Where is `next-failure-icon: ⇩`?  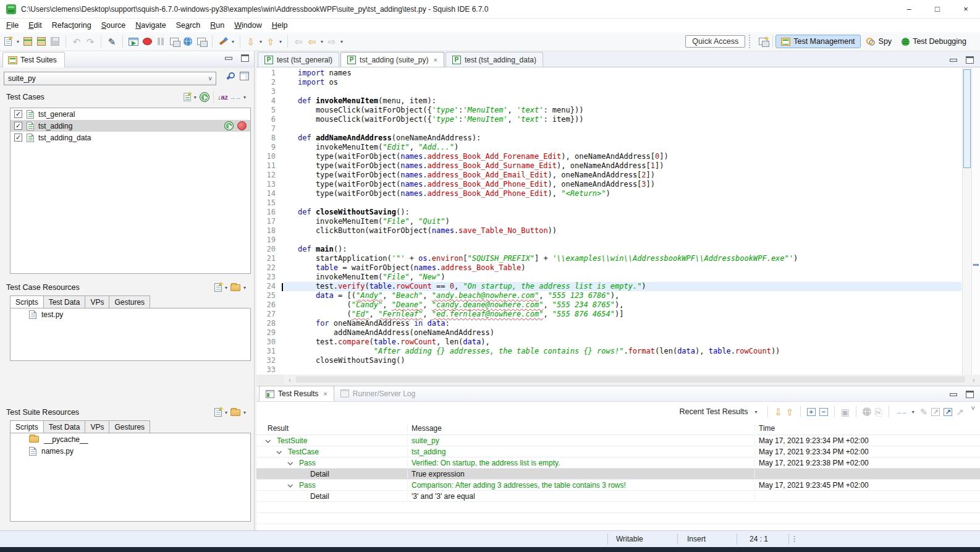 next-failure-icon: ⇩ is located at coordinates (779, 412).